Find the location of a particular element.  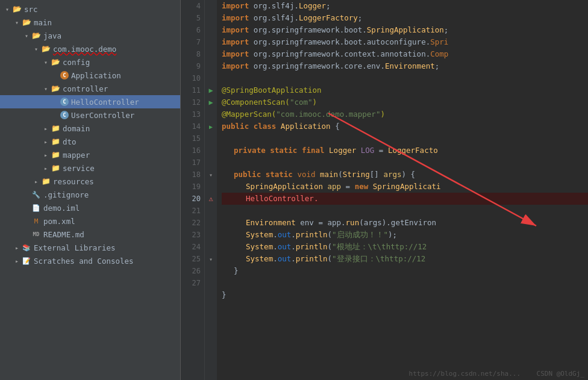

label-mapper: mapper is located at coordinates (119, 155).